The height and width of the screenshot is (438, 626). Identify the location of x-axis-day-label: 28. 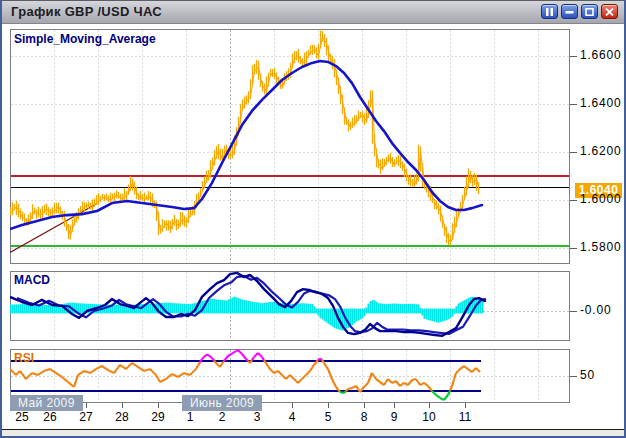
(122, 417).